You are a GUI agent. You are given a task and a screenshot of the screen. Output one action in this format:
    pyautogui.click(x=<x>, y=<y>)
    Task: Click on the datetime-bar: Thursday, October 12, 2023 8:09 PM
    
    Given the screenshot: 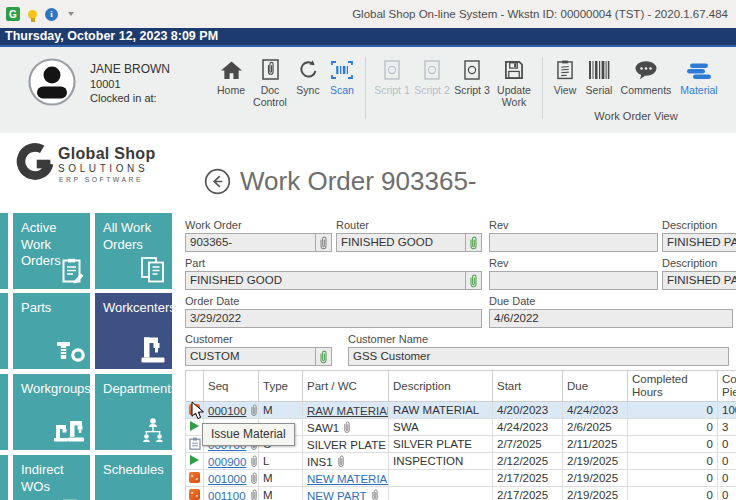 What is the action you would take?
    pyautogui.click(x=368, y=38)
    